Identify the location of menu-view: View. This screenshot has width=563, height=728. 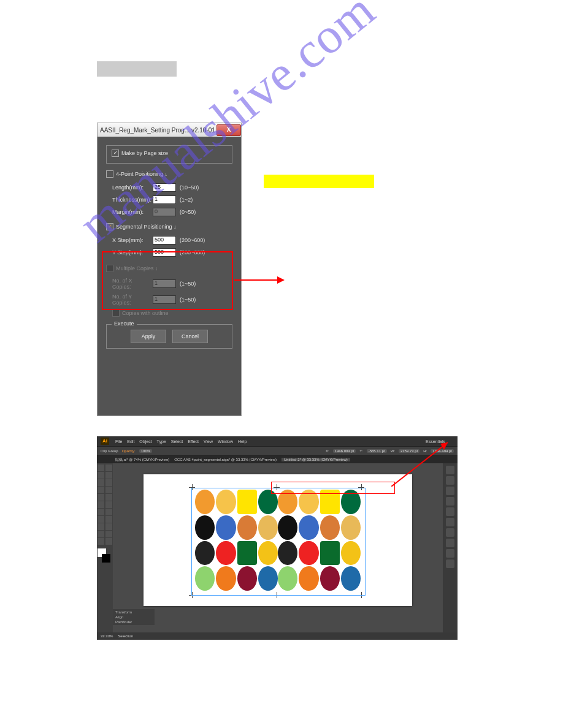
(209, 441).